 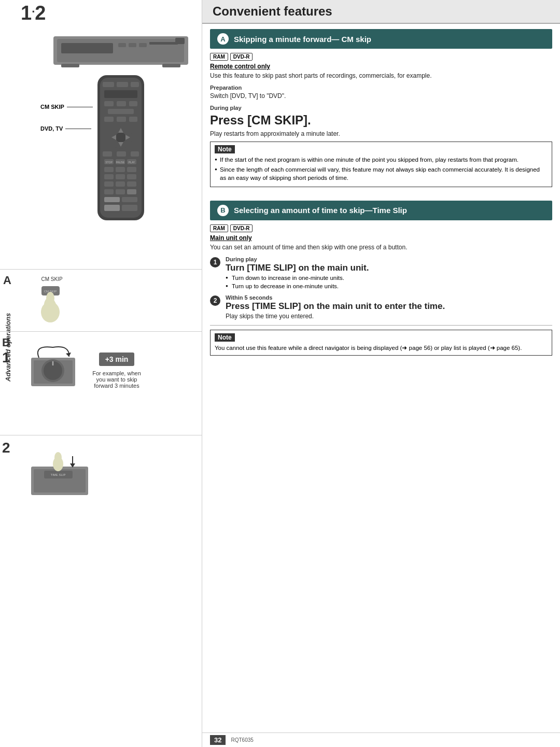 What do you see at coordinates (381, 308) in the screenshot?
I see `step-2: 2 Within 5 seconds Press [TIME SLIP] on …` at bounding box center [381, 308].